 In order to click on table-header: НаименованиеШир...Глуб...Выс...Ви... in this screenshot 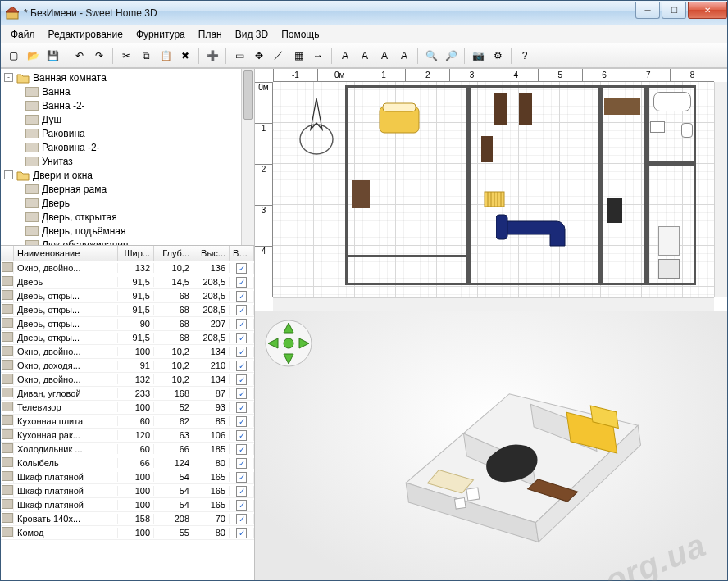, I will do `click(128, 254)`.